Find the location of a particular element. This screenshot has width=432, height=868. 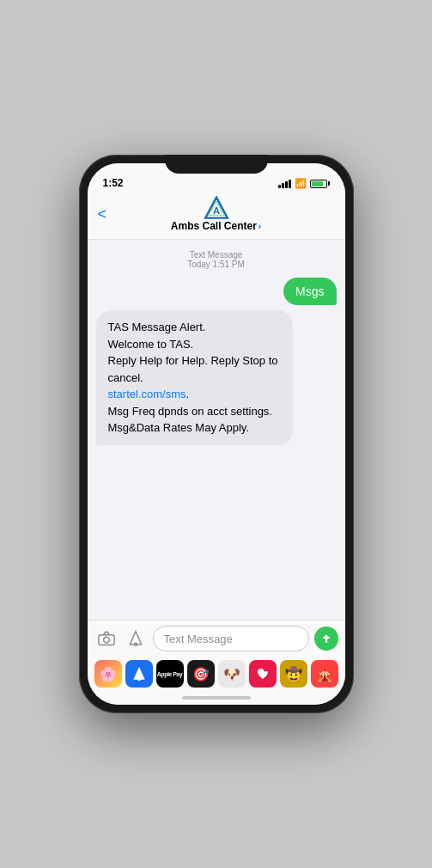

dock-icon-dog: 🐶 is located at coordinates (232, 674).